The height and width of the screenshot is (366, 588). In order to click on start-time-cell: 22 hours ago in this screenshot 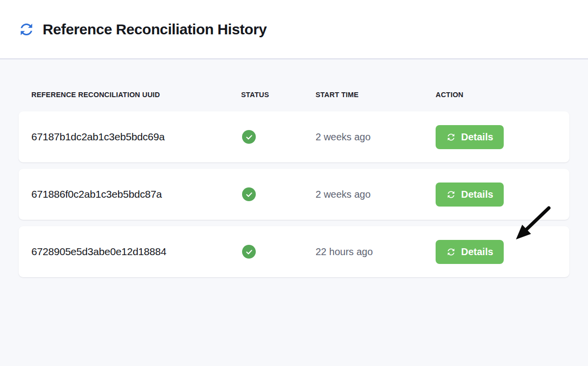, I will do `click(375, 252)`.